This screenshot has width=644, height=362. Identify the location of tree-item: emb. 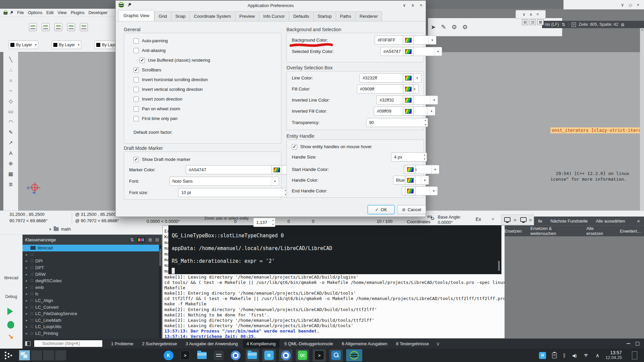
(91, 288).